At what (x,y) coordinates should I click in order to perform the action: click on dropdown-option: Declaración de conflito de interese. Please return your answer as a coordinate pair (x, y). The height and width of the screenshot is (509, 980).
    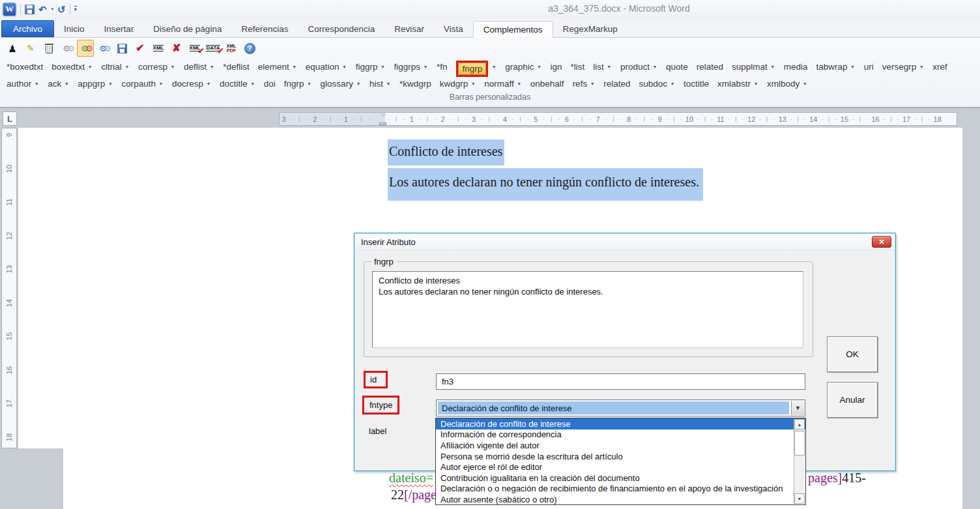
    Looking at the image, I should click on (620, 424).